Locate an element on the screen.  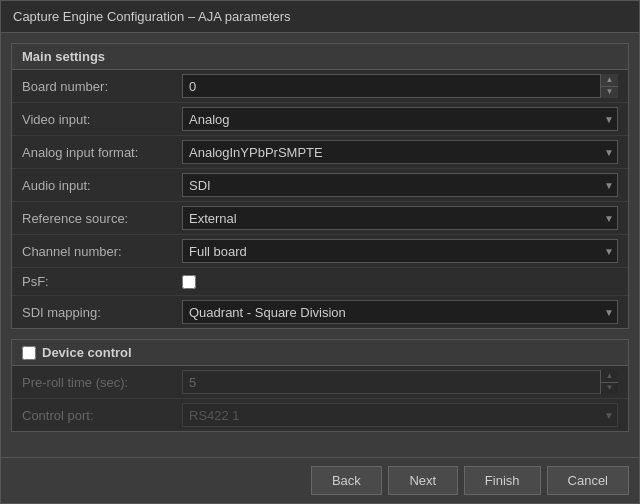
reference-source-select-wrapper: External ▼ is located at coordinates (400, 218).